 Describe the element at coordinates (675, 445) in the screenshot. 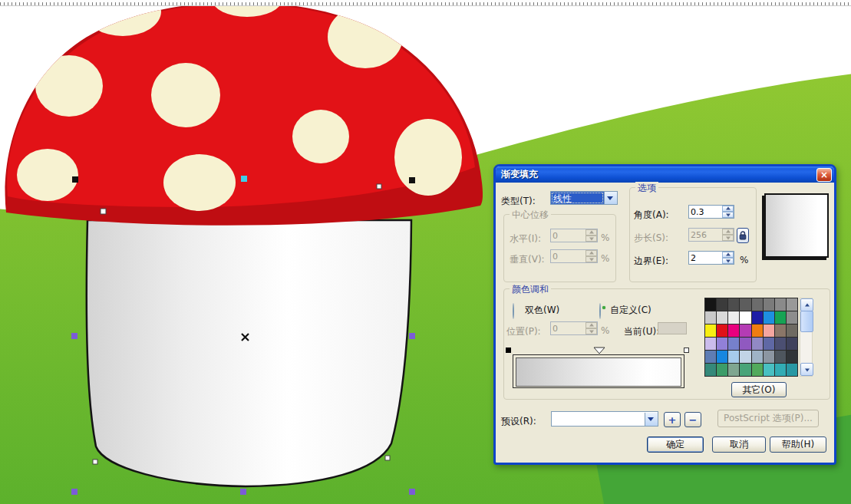

I see `ok-button: 确定` at that location.